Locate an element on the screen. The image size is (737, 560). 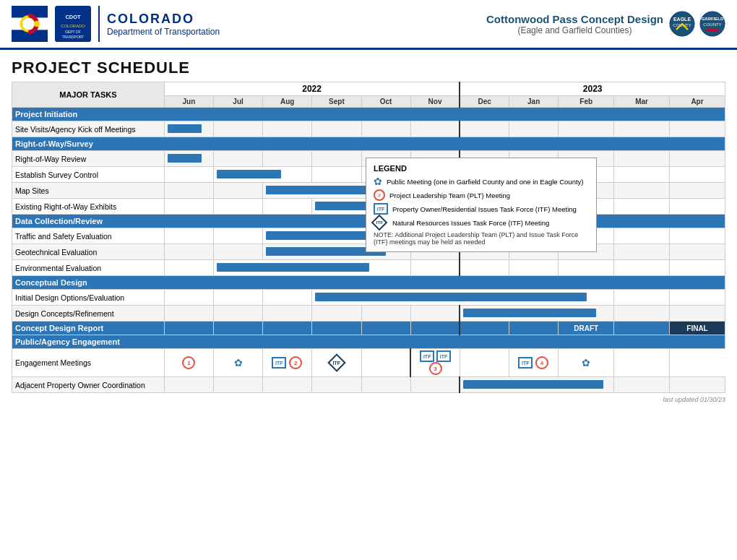
last-updated: last updated 01/30/23 is located at coordinates (694, 400).